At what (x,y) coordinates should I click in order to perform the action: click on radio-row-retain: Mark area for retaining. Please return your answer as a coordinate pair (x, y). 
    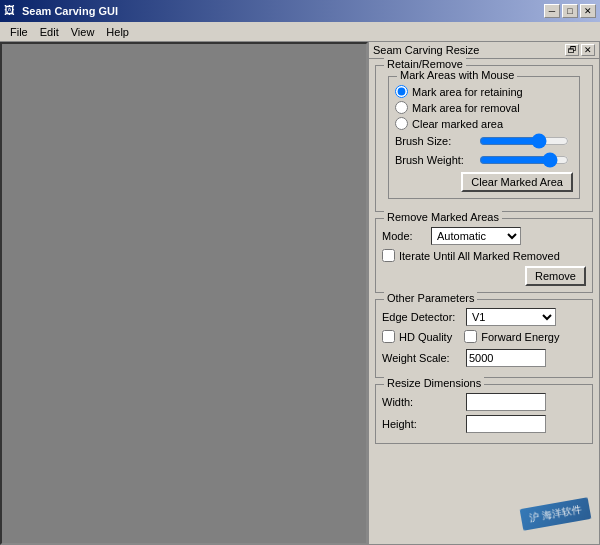
    Looking at the image, I should click on (484, 92).